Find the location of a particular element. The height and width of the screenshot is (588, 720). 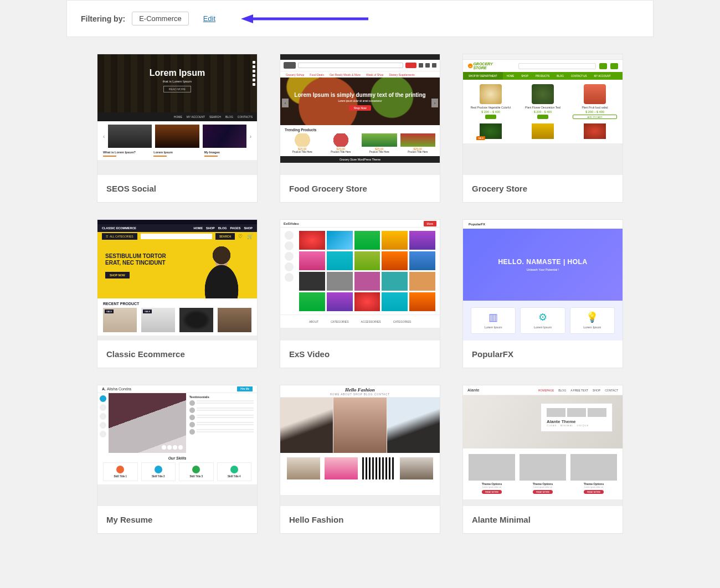

theme-title: SEOS Social is located at coordinates (177, 188).